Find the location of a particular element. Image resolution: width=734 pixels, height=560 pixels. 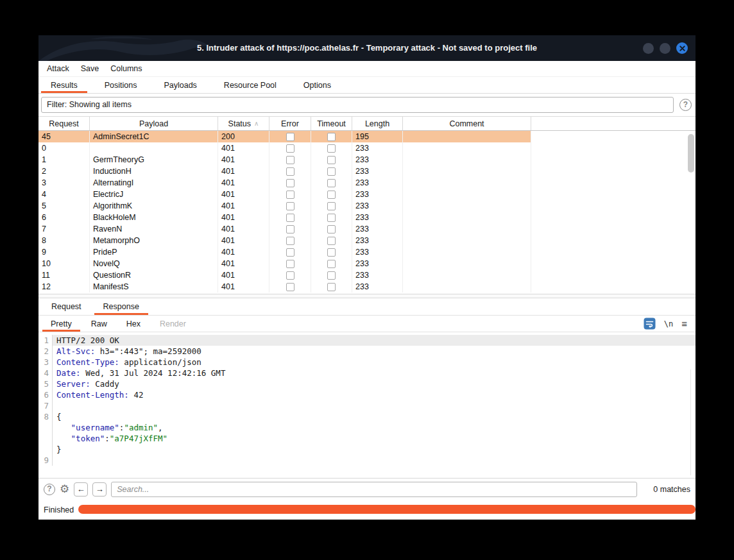

cell-payload: RavenN is located at coordinates (154, 229).